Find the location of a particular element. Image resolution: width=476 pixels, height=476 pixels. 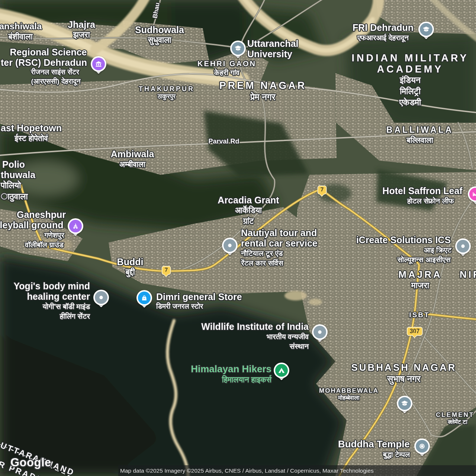

google-logo: Google is located at coordinates (31, 463).